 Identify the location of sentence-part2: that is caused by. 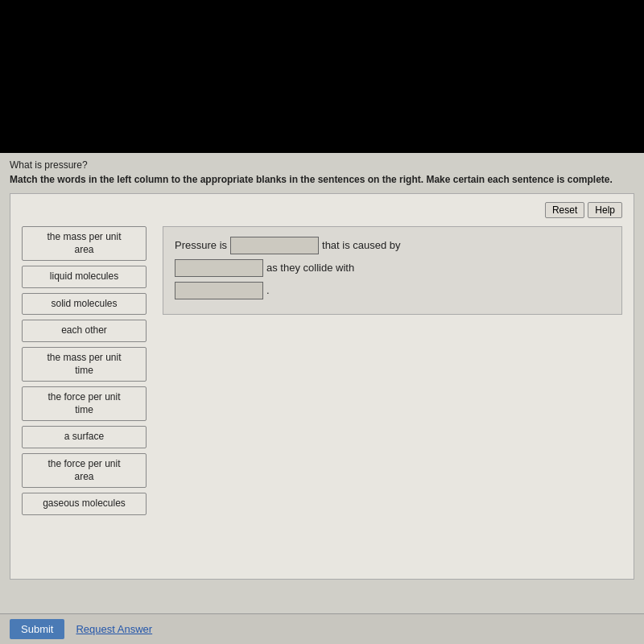
(361, 246).